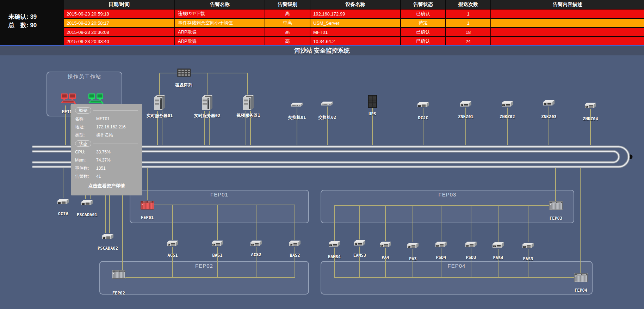 This screenshot has width=644, height=309. What do you see at coordinates (108, 248) in the screenshot?
I see `pscada02-label: PSCADA02` at bounding box center [108, 248].